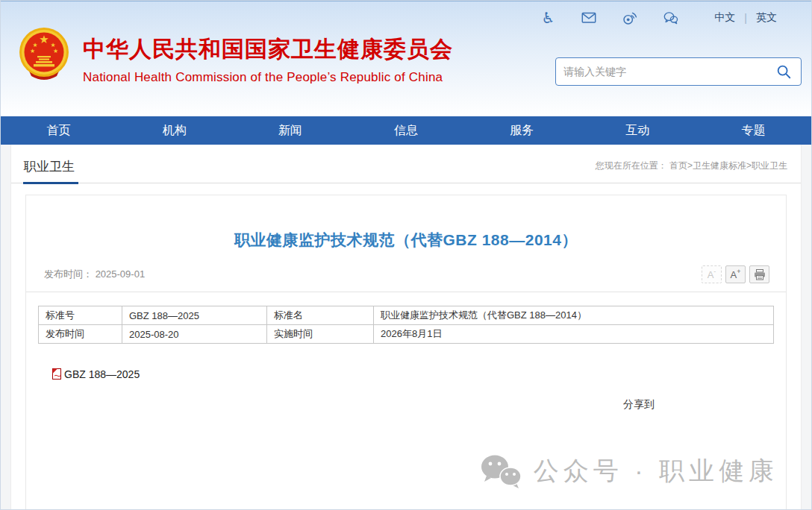  Describe the element at coordinates (589, 18) in the screenshot. I see `mail-icon` at that location.